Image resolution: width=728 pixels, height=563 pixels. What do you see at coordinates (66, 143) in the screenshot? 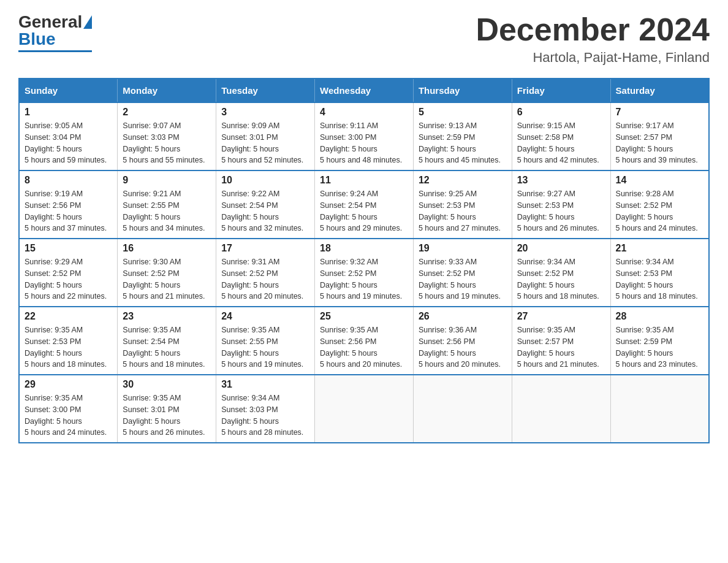
I see `day-info: Sunrise: 9:05 AMSunset: 3:04 PMDaylight:…` at bounding box center [66, 143].